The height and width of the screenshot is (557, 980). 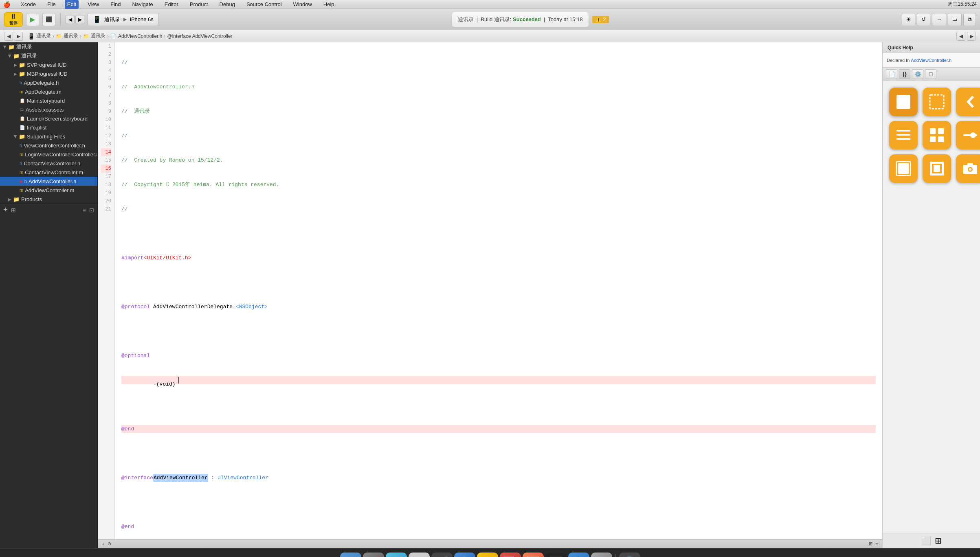 I want to click on filter-button: ⊞, so click(x=13, y=210).